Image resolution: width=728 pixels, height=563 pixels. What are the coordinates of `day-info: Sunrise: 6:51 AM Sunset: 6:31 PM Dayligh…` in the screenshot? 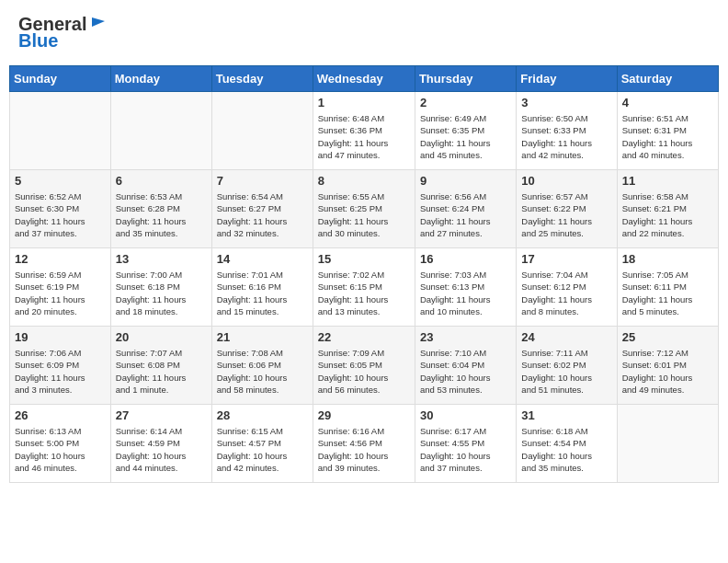 It's located at (667, 136).